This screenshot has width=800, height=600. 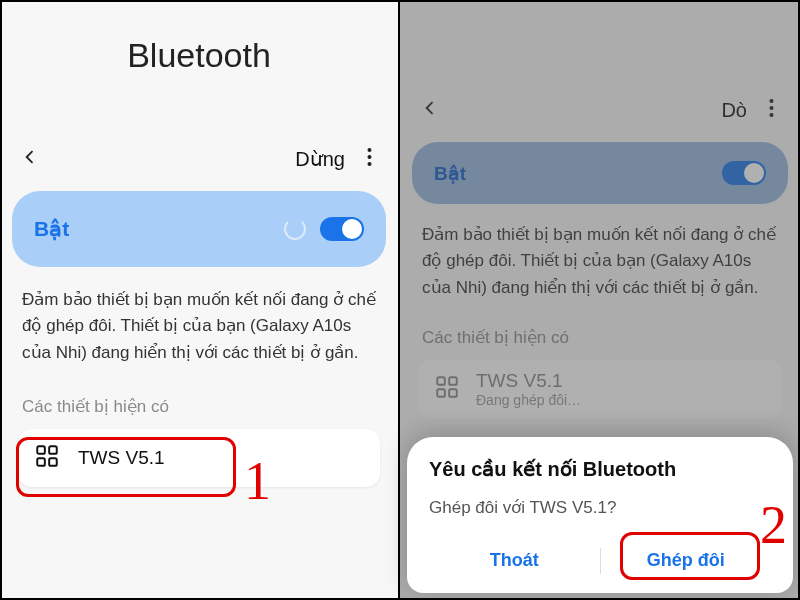 I want to click on cancel-button: Thoát, so click(x=514, y=560).